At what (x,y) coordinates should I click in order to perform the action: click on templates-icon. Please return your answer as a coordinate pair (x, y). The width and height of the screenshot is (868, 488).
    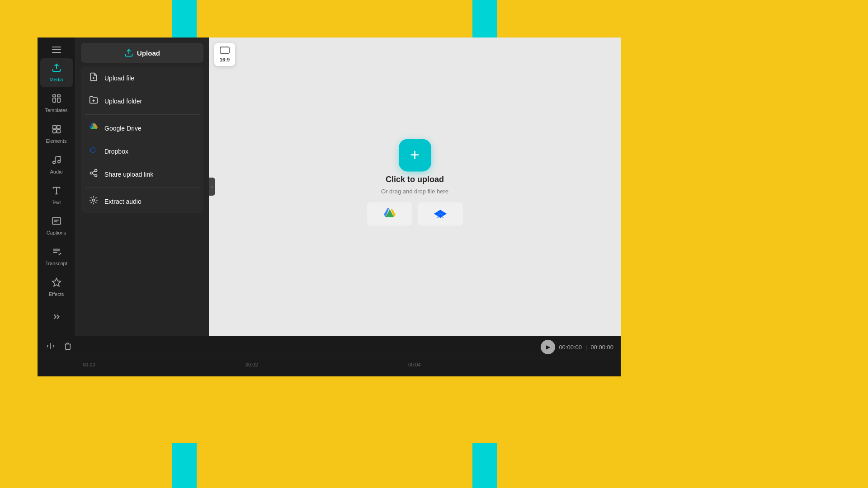
    Looking at the image, I should click on (57, 99).